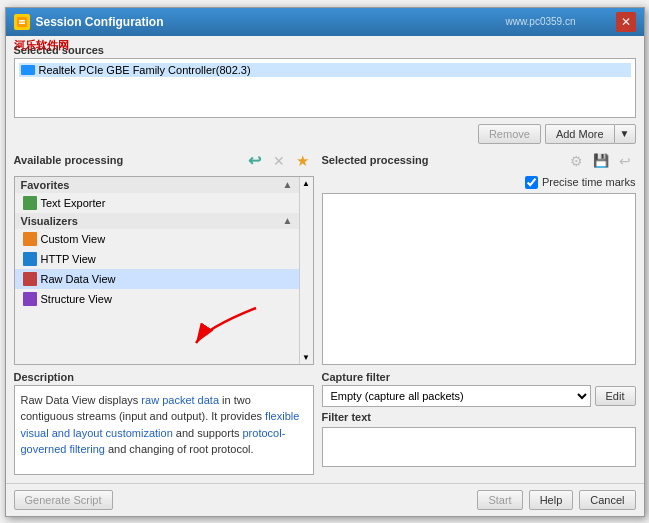  What do you see at coordinates (28, 70) in the screenshot?
I see `network-icon` at bounding box center [28, 70].